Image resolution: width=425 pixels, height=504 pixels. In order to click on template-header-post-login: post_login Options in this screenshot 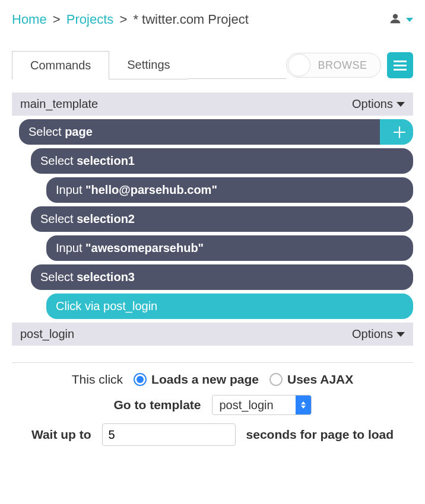, I will do `click(213, 334)`.